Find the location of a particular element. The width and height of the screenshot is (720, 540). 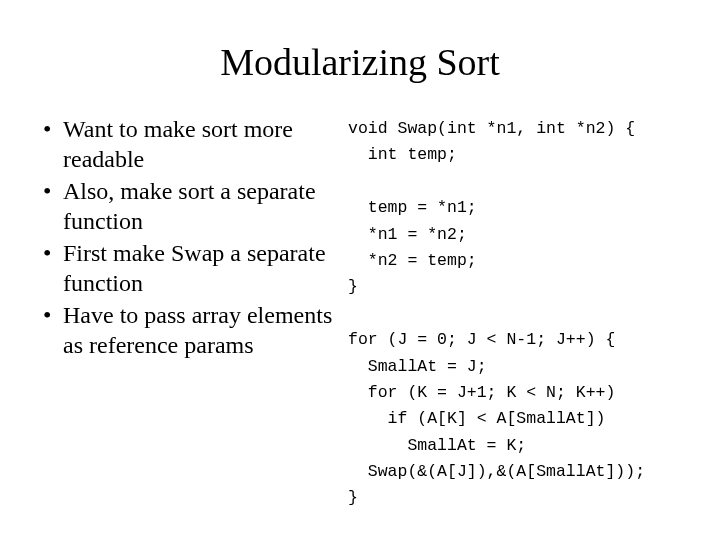

list-item: • Have to pass array elements as referen… is located at coordinates (193, 330).